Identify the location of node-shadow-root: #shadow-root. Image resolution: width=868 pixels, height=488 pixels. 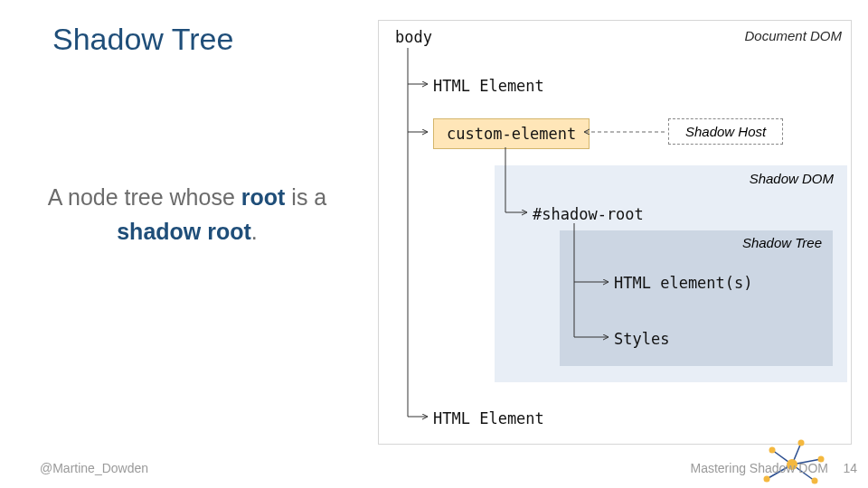
(588, 214).